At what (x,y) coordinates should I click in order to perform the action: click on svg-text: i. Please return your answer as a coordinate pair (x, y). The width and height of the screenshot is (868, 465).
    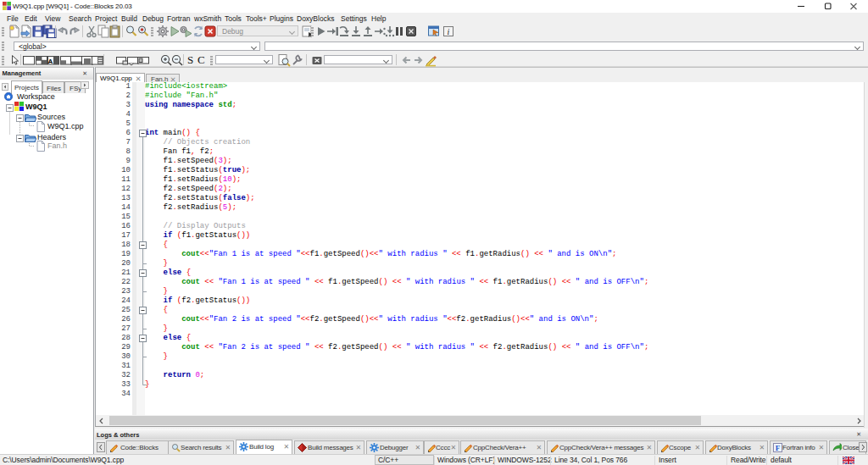
    Looking at the image, I should click on (449, 32).